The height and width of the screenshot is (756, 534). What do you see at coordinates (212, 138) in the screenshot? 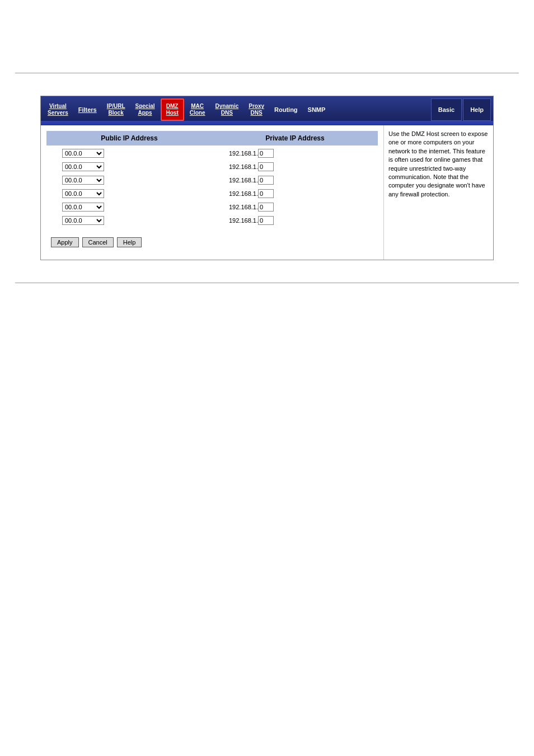
I see `col-headers: Public IP Address Private IP Address` at bounding box center [212, 138].